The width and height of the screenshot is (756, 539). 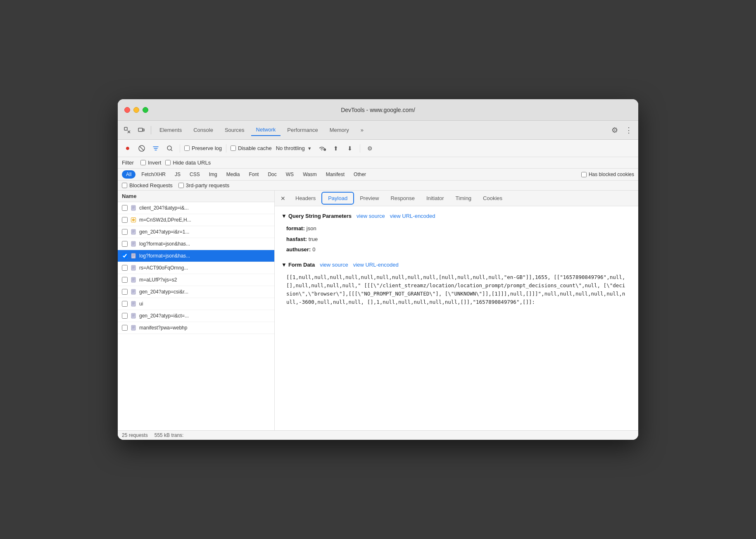 I want to click on detail-tab-response: Response, so click(x=402, y=198).